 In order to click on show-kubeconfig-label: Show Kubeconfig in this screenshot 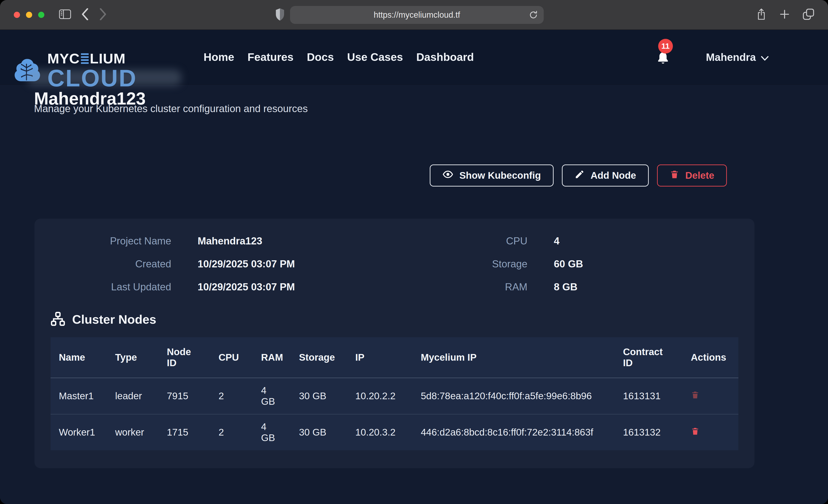, I will do `click(500, 175)`.